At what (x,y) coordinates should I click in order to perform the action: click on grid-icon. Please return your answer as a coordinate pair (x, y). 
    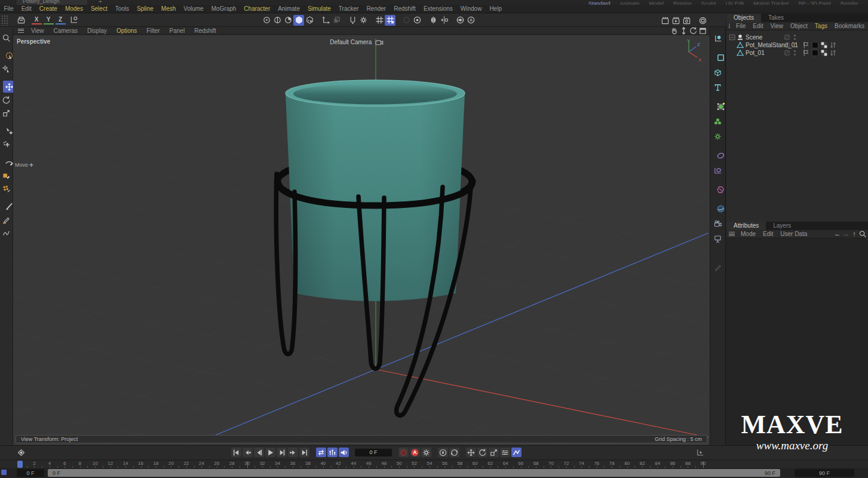
    Looking at the image, I should click on (379, 20).